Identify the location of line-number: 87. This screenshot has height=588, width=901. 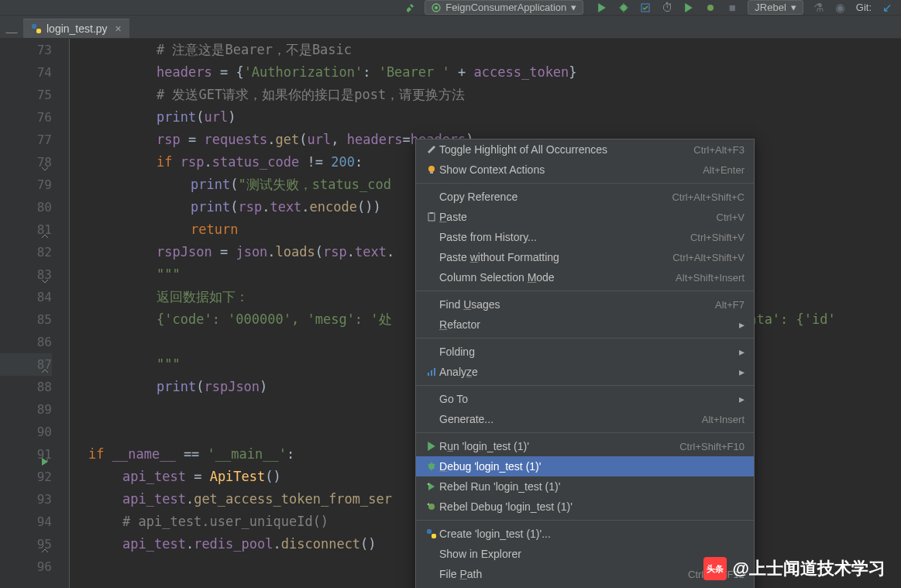
(26, 364).